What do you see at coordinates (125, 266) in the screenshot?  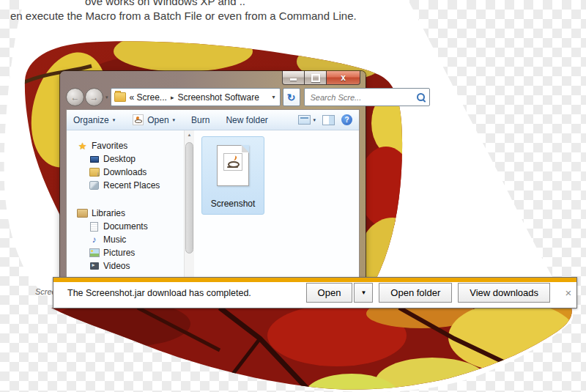 I see `sidebar-item-videos: Videos` at bounding box center [125, 266].